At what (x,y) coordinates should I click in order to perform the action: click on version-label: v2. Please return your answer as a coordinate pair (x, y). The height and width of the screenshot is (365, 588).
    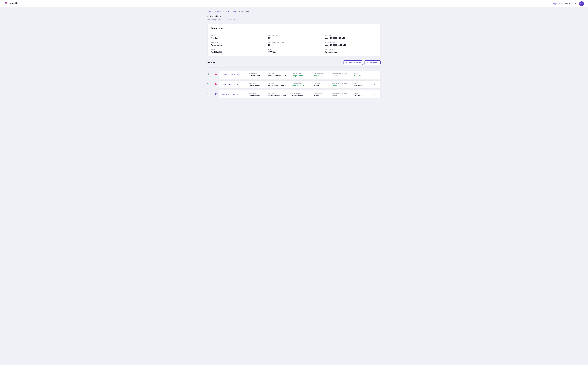
    Looking at the image, I should click on (208, 83).